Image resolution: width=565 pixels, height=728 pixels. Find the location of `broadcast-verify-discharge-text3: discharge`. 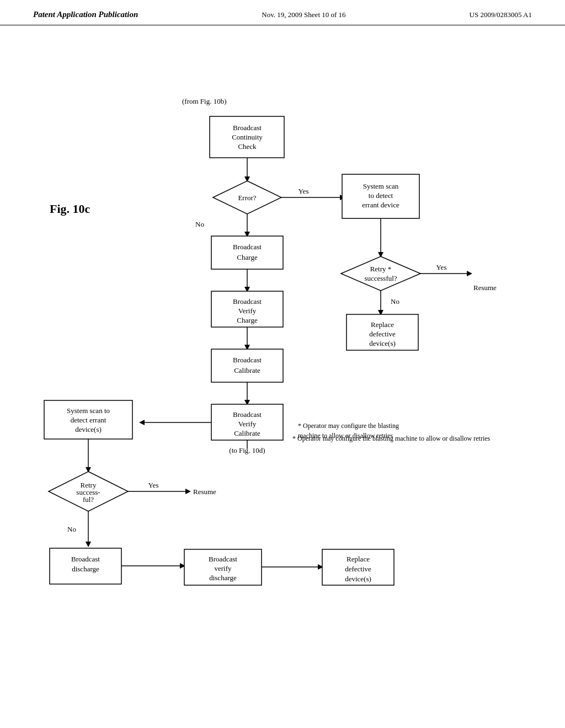

broadcast-verify-discharge-text3: discharge is located at coordinates (223, 578).